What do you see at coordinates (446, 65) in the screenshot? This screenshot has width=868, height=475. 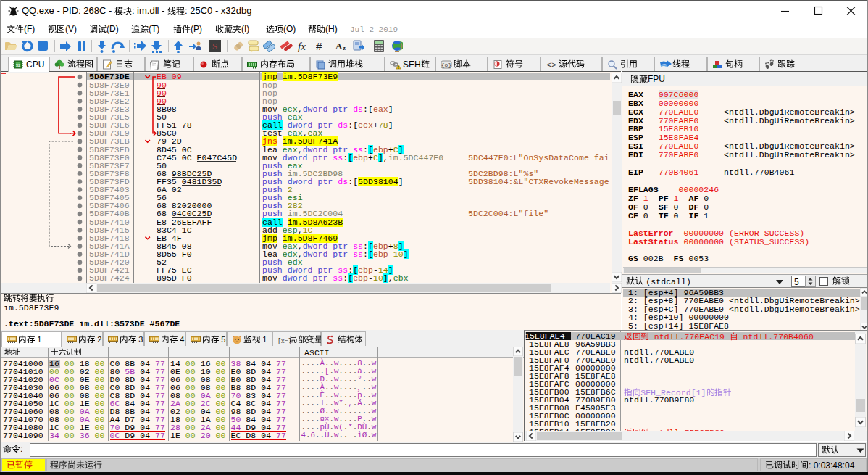 I see `svg-text: {o}` at bounding box center [446, 65].